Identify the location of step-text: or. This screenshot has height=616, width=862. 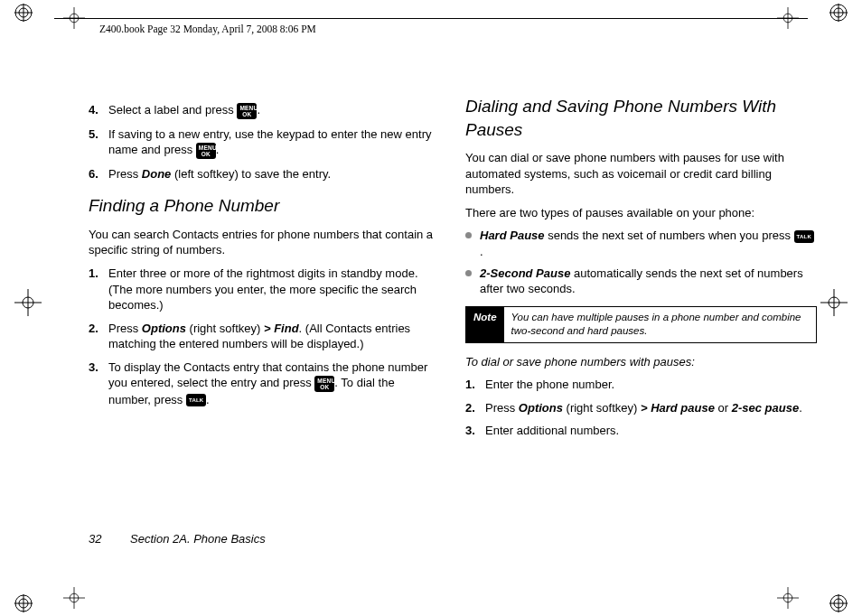
(723, 408).